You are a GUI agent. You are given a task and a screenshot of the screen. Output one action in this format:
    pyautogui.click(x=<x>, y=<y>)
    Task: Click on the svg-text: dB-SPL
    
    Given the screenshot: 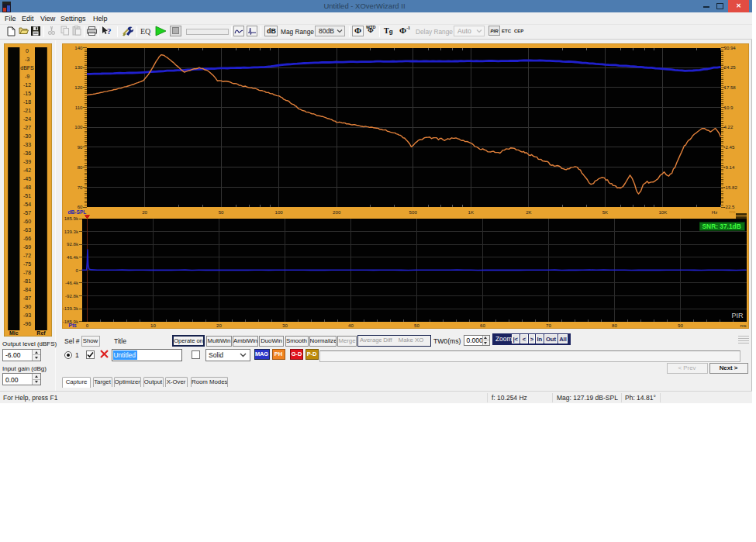 What is the action you would take?
    pyautogui.click(x=77, y=212)
    